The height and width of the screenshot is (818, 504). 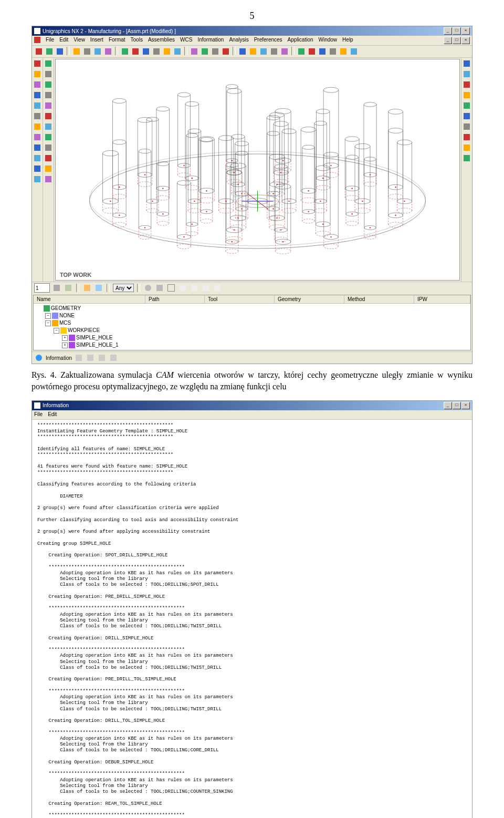 What do you see at coordinates (252, 345) in the screenshot?
I see `tree-row: +SIMPLE_HOLE_1` at bounding box center [252, 345].